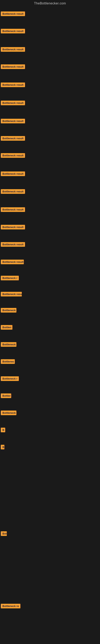  I want to click on bottleneck-label: Bottleneck resu, so click(11, 294).